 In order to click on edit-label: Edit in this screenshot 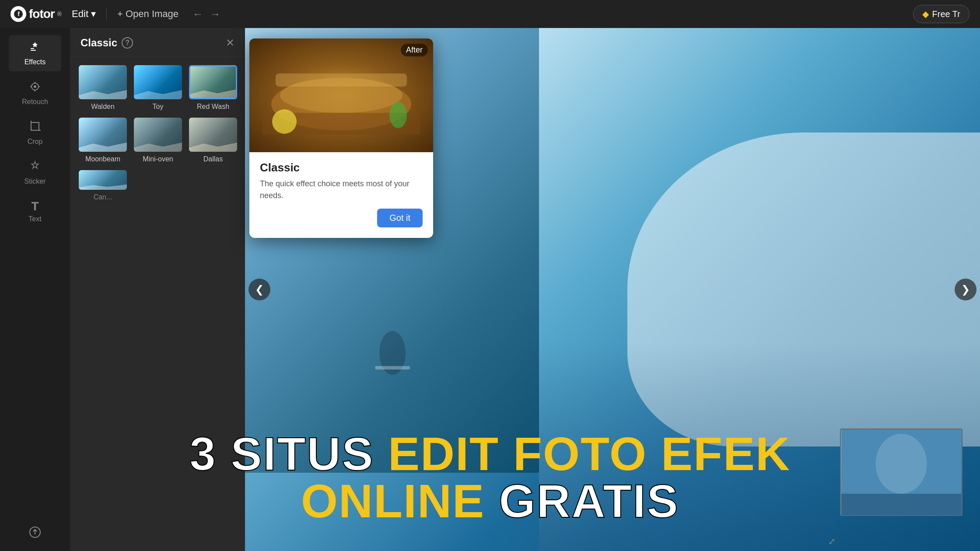, I will do `click(80, 14)`.